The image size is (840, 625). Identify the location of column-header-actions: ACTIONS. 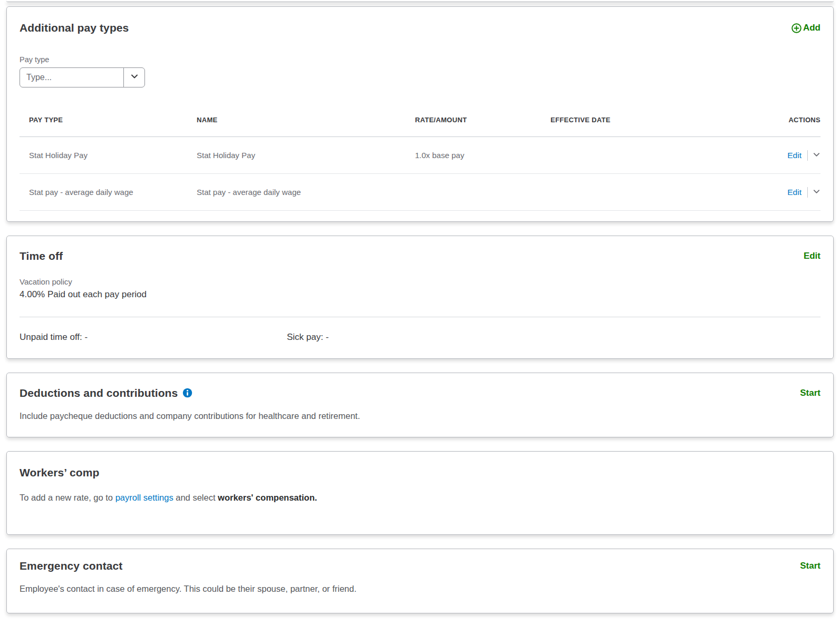
(781, 120).